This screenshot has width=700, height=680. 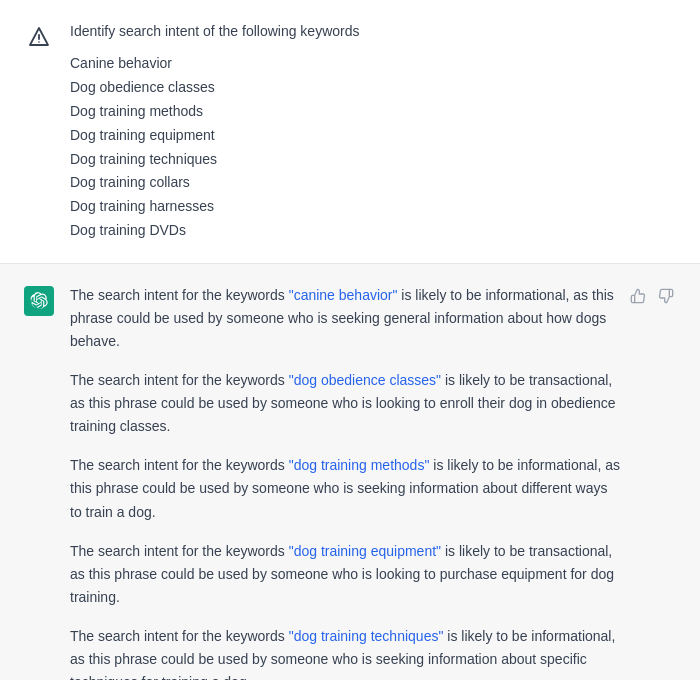 What do you see at coordinates (638, 296) in the screenshot?
I see `thumbs-up-button` at bounding box center [638, 296].